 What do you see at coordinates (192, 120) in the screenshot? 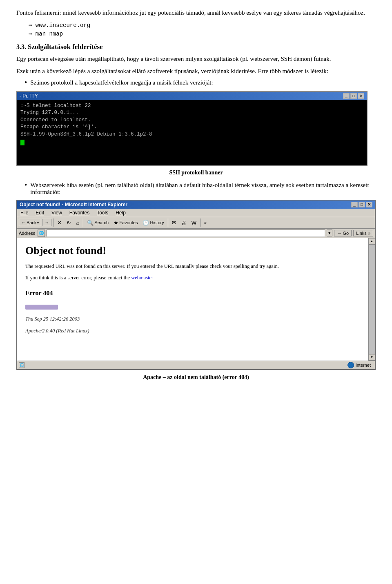
I see `putty-line-3: Connected to localhost.` at bounding box center [192, 120].